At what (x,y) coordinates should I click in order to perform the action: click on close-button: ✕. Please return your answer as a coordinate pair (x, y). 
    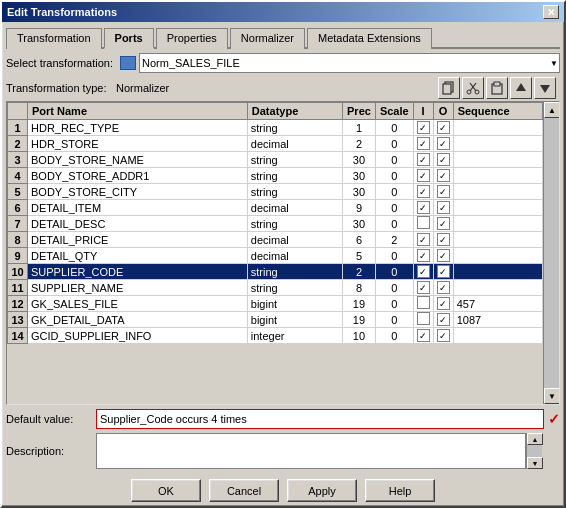
    Looking at the image, I should click on (551, 12).